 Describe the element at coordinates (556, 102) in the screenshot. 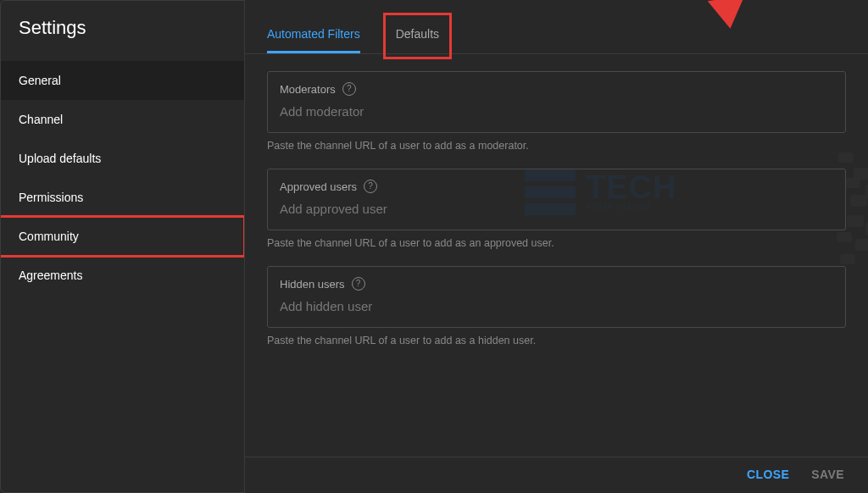

I see `moderators-field-box: Moderators ?` at that location.